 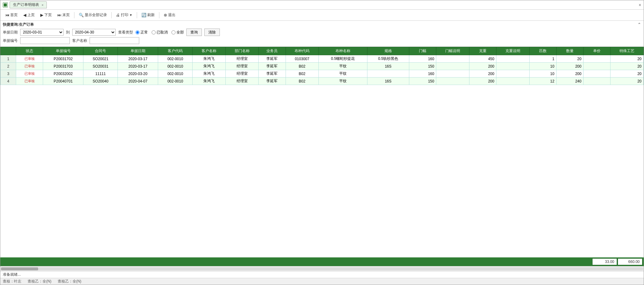 I want to click on exit-button: ⊗ 退出, so click(x=170, y=15).